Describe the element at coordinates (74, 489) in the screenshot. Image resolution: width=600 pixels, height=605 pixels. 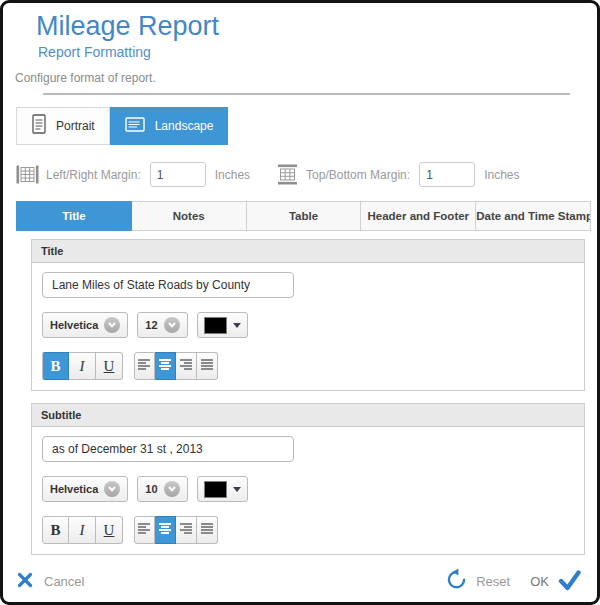
I see `subtitle-font-family-value: Helvetica` at that location.